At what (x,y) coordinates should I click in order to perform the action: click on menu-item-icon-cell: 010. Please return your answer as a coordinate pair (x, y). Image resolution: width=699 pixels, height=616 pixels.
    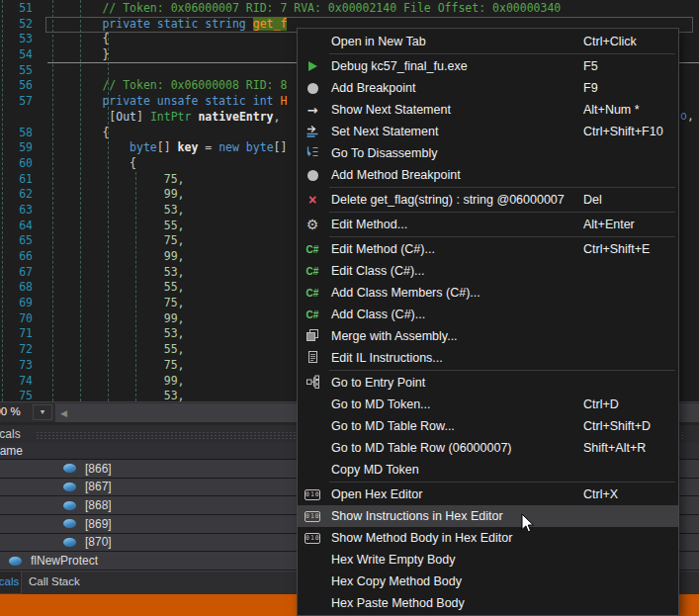
    Looking at the image, I should click on (312, 538).